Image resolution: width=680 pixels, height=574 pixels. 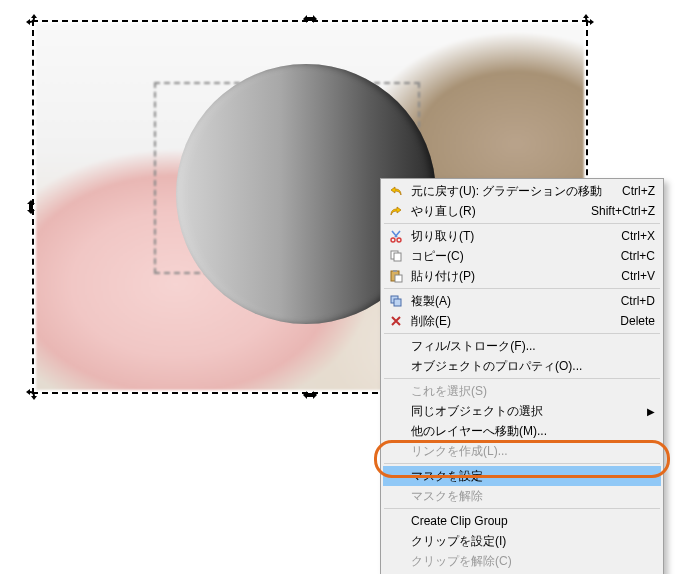 I want to click on menu-item-copy: コピー(C) Ctrl+C, so click(x=522, y=256).